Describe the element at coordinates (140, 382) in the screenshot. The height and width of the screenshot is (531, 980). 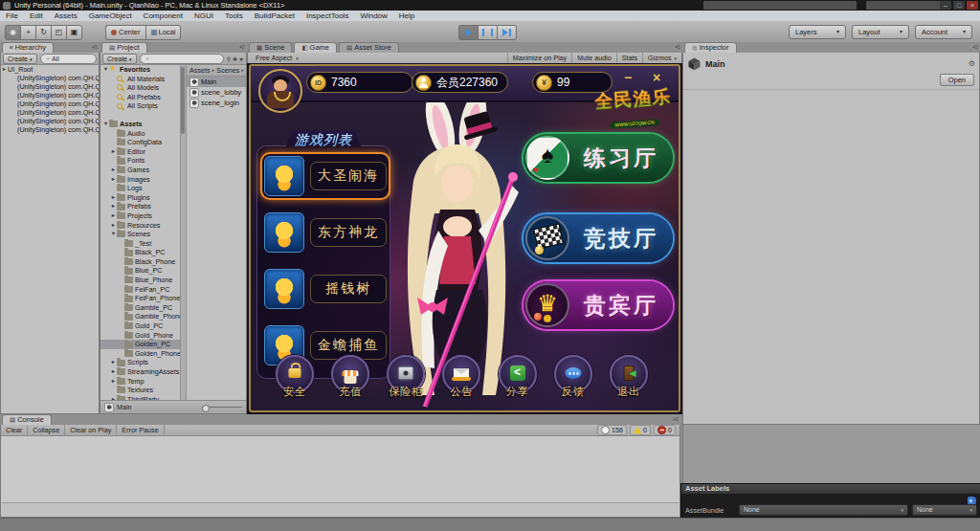
I see `project-tree-row: Temp` at that location.